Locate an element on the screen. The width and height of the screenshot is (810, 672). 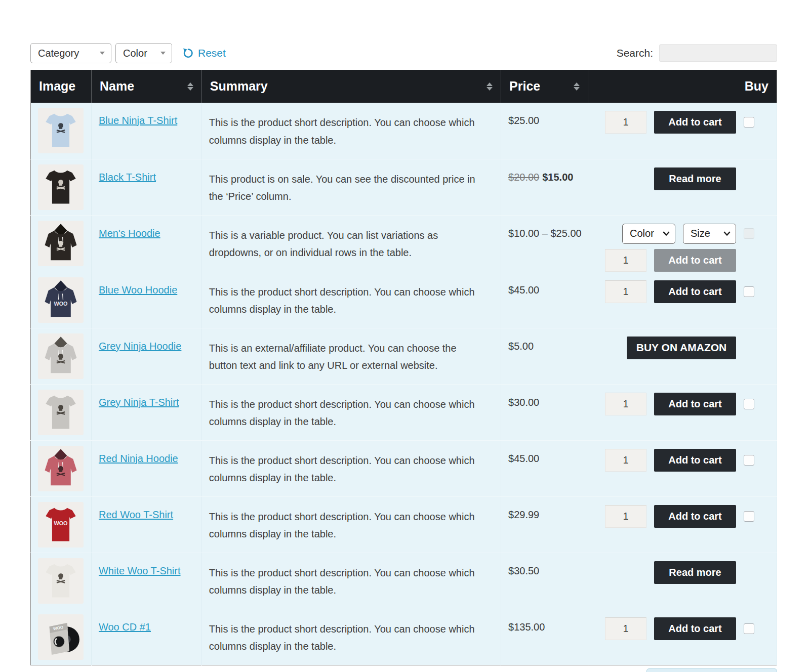
column-label: Summary is located at coordinates (239, 86).